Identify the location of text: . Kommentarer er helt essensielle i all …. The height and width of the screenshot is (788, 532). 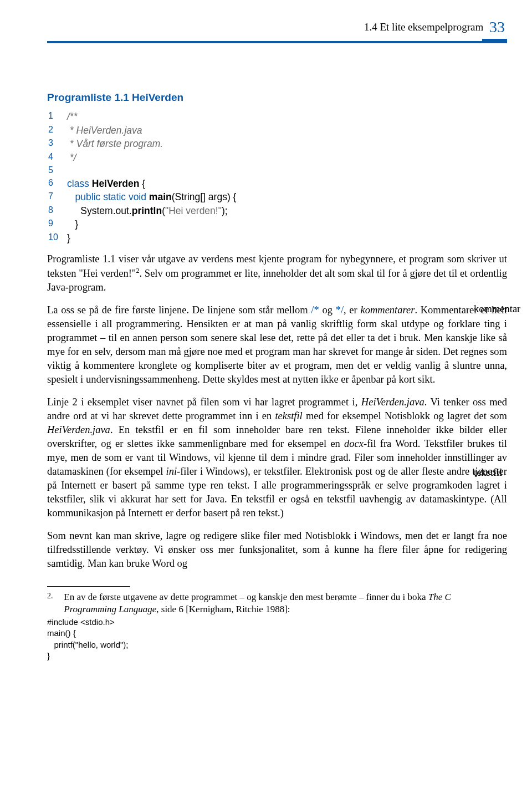
(277, 345).